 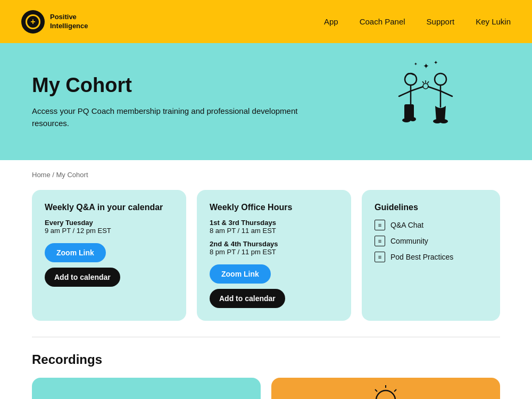 What do you see at coordinates (76, 253) in the screenshot?
I see `weekly-qa-zoom-button: Zoom Link` at bounding box center [76, 253].